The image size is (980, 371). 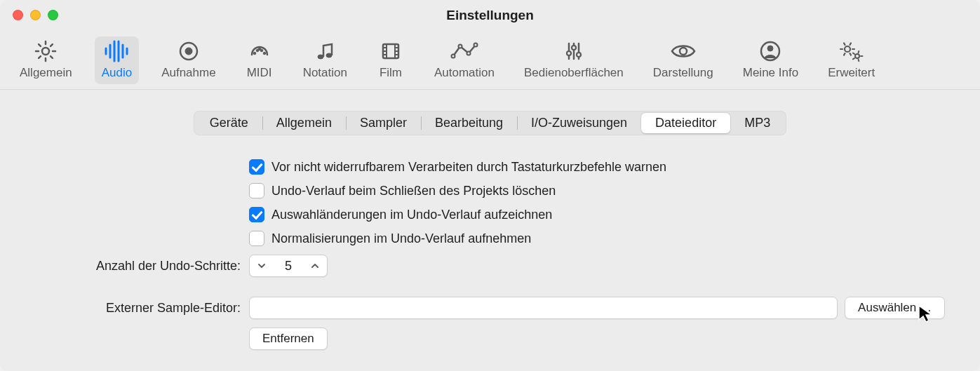 What do you see at coordinates (116, 73) in the screenshot?
I see `toolbar-tab-label: Audio` at bounding box center [116, 73].